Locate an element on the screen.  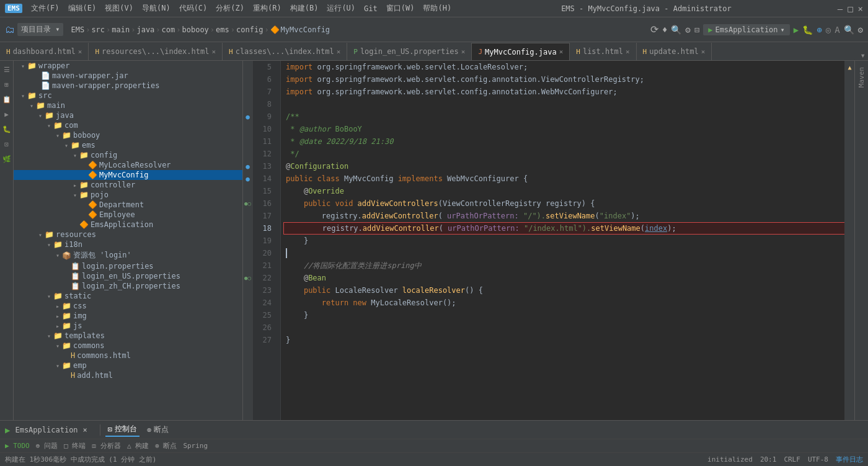
tab-dashboard: H dashboard.html × is located at coordinates (45, 52).